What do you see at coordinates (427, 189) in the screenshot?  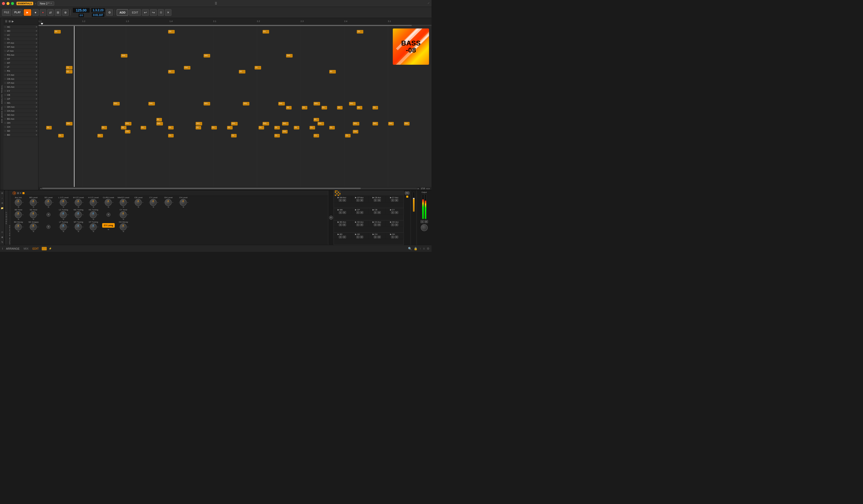 I see `zoom-out-icon: ◄` at bounding box center [427, 189].